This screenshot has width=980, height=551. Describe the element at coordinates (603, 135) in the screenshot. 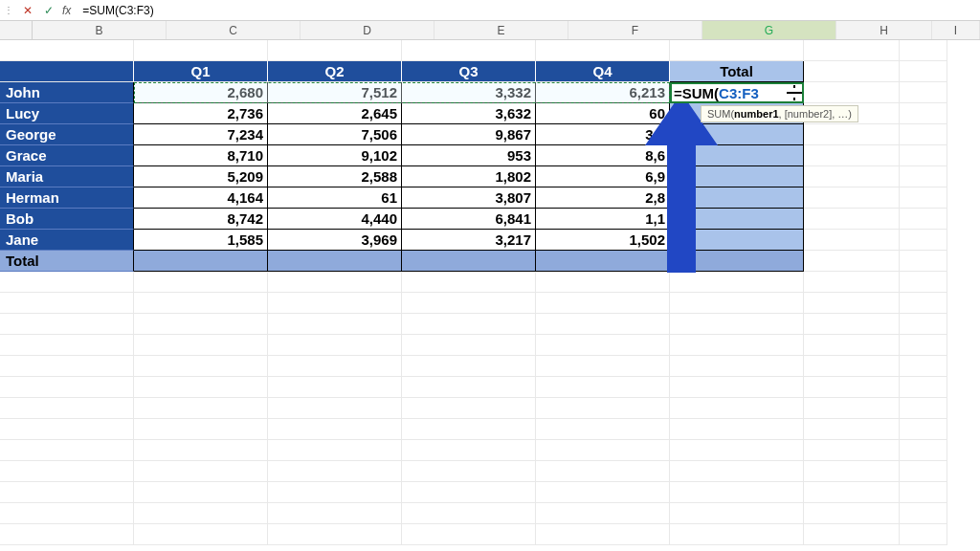

I see `cell: 3,8` at that location.